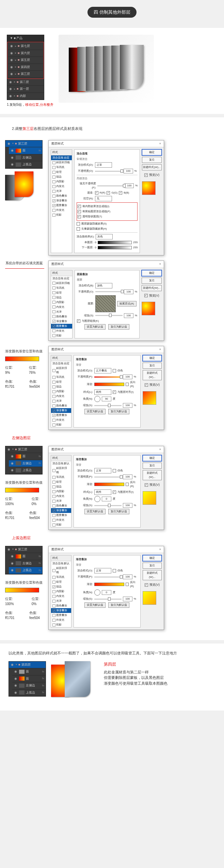  What do you see at coordinates (61, 491) in the screenshot?
I see `style-item: 内阴影` at bounding box center [61, 491].